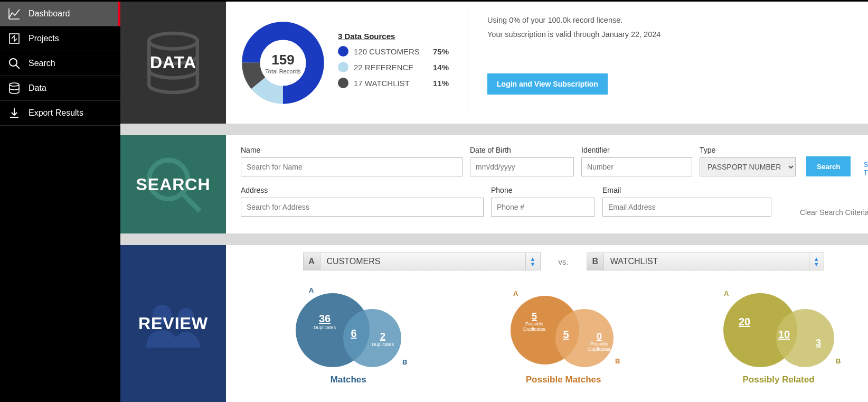 This screenshot has height=402, width=868. What do you see at coordinates (56, 113) in the screenshot?
I see `nav-export-label: Export Results` at bounding box center [56, 113].